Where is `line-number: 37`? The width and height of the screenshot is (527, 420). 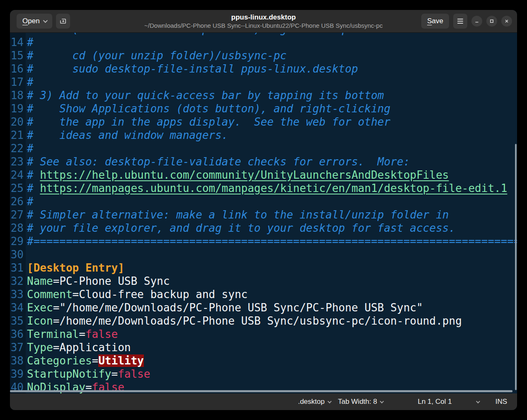 line-number: 37 is located at coordinates (18, 347).